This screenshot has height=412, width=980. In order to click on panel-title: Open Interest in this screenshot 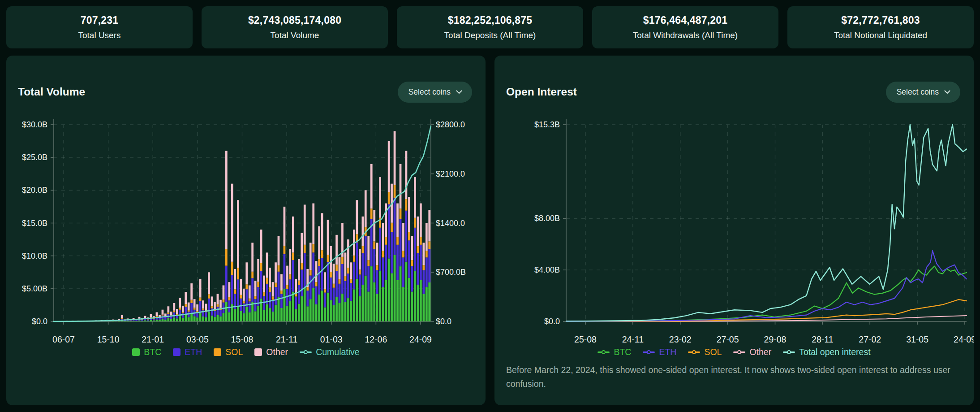, I will do `click(542, 92)`.